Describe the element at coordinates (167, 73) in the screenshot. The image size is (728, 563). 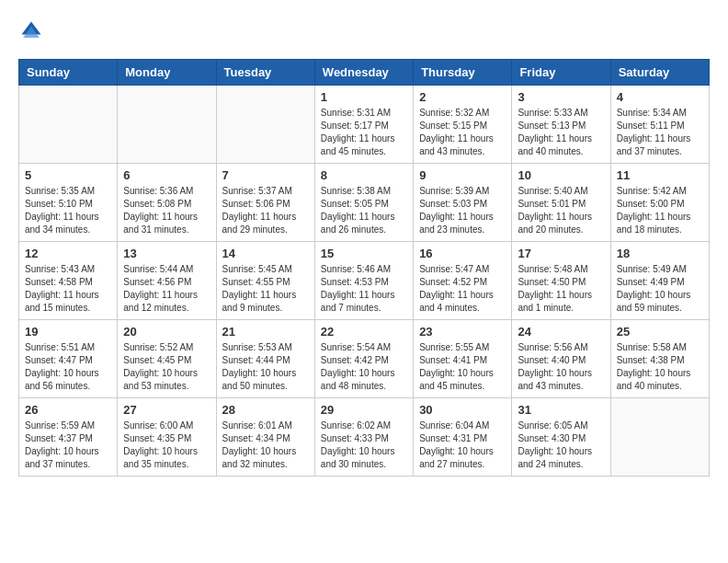
I see `weekday-header-monday: Monday` at that location.